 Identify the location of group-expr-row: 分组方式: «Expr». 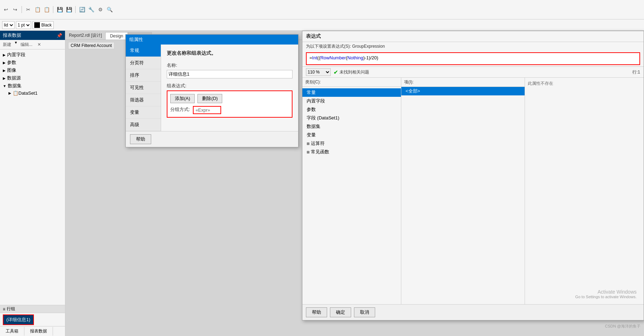
(230, 110).